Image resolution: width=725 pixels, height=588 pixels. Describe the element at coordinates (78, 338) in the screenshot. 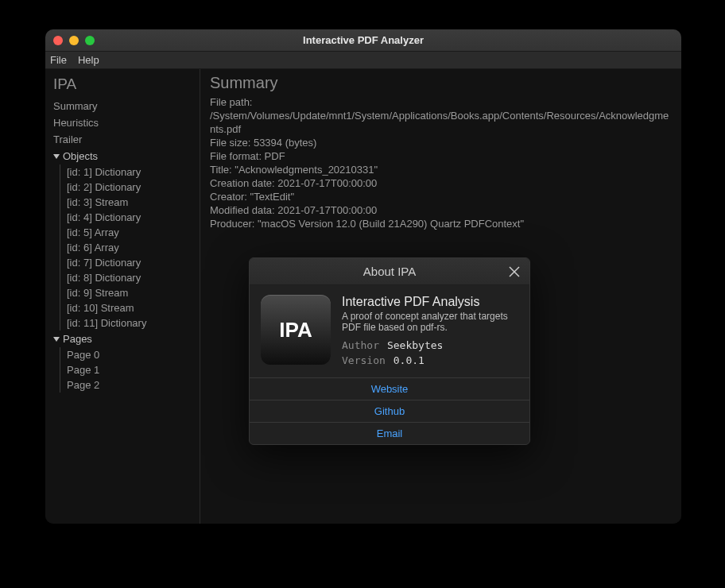

I see `tree-label-pages: Pages` at that location.